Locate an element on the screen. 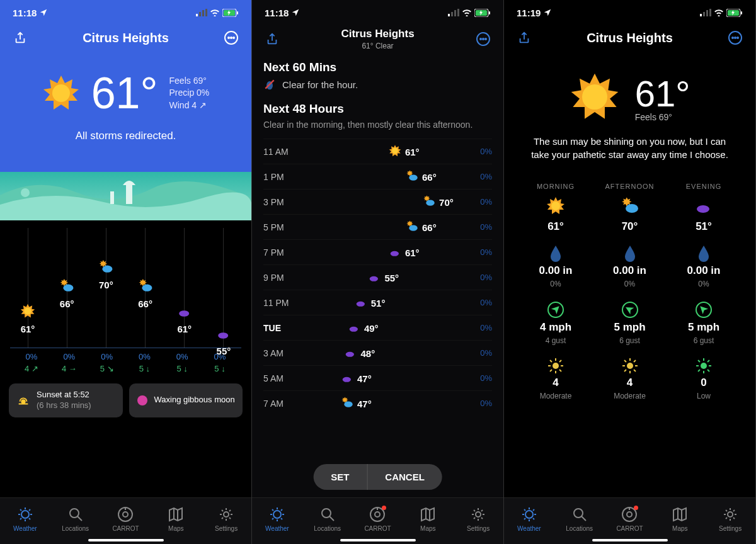 The width and height of the screenshot is (756, 544). row-temp: 66° is located at coordinates (430, 176).